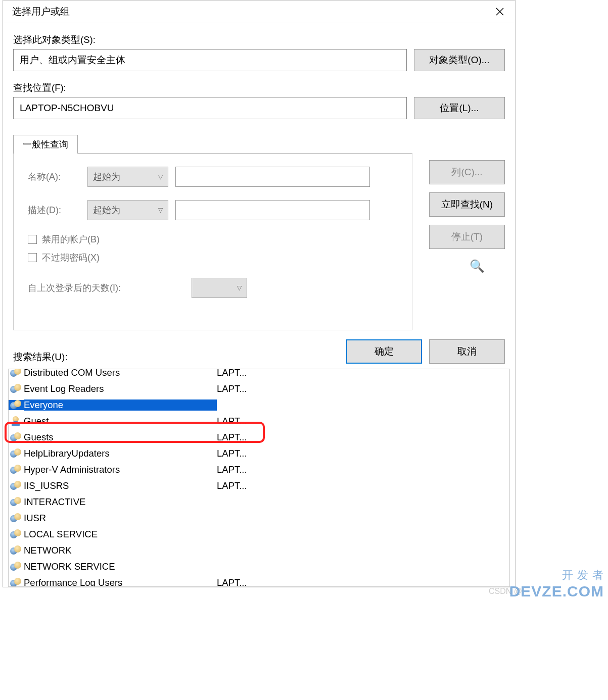  Describe the element at coordinates (120, 502) in the screenshot. I see `item-name: INTERACTIVE` at that location.